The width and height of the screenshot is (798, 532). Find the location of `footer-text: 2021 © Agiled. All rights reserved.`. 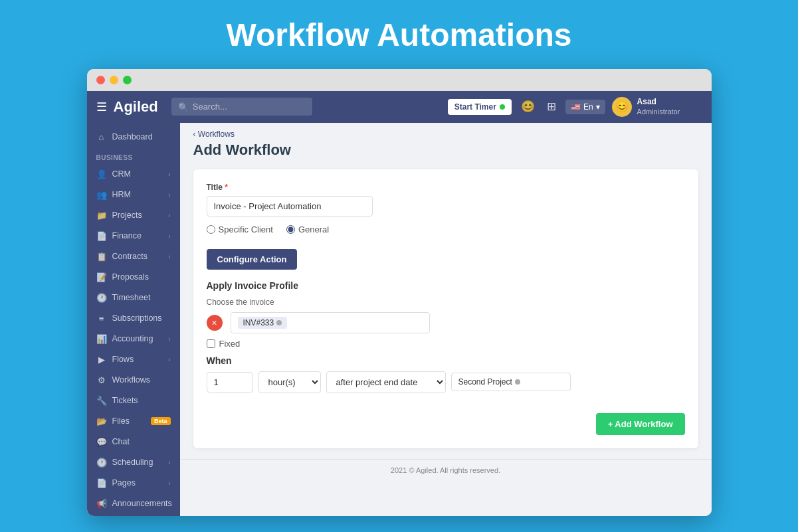

footer-text: 2021 © Agiled. All rights reserved. is located at coordinates (445, 470).